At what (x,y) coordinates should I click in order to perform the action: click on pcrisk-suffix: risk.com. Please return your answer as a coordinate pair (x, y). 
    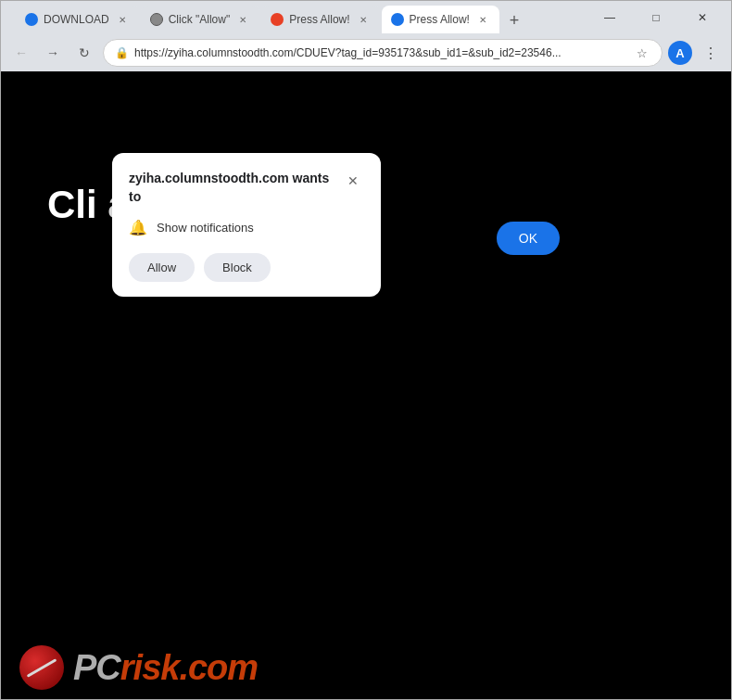
    Looking at the image, I should click on (189, 668).